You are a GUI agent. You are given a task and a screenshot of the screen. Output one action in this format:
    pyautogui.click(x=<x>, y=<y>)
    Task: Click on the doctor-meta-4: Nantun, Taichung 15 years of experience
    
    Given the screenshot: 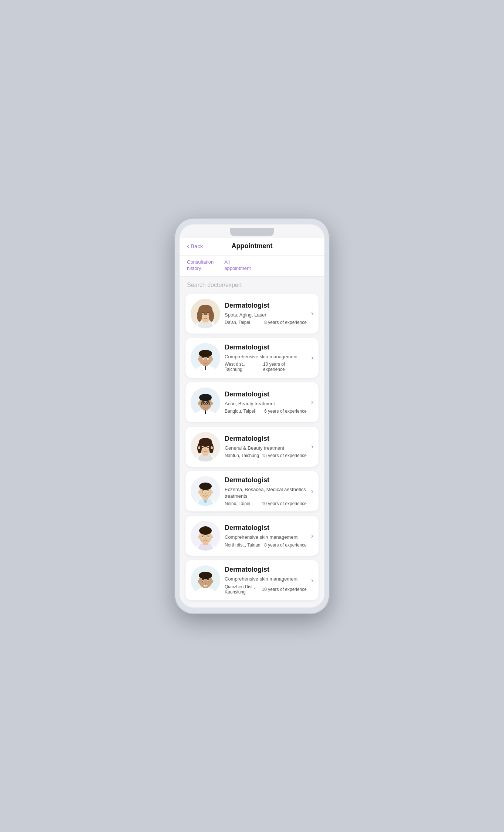 What is the action you would take?
    pyautogui.click(x=266, y=456)
    